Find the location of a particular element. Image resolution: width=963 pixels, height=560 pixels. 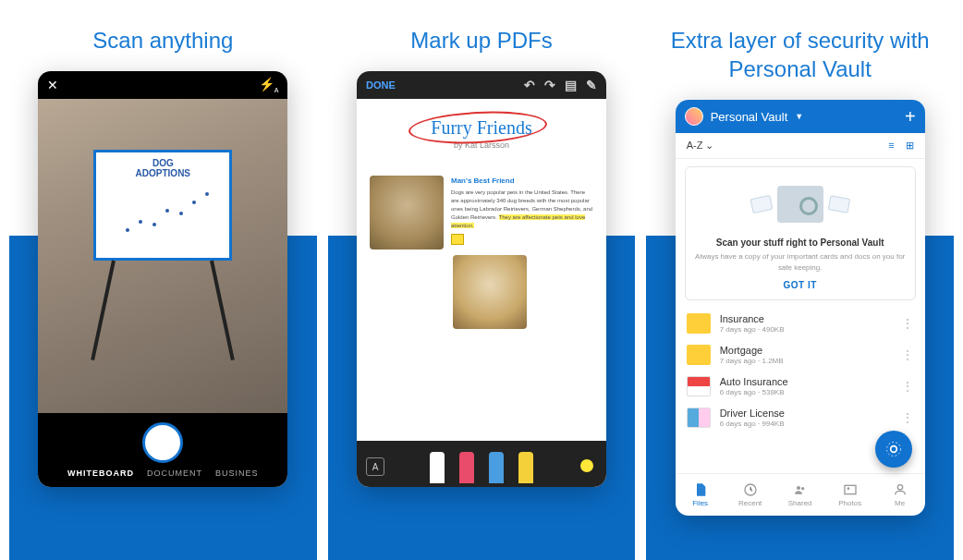

vault-title: Personal Vault is located at coordinates (750, 116).